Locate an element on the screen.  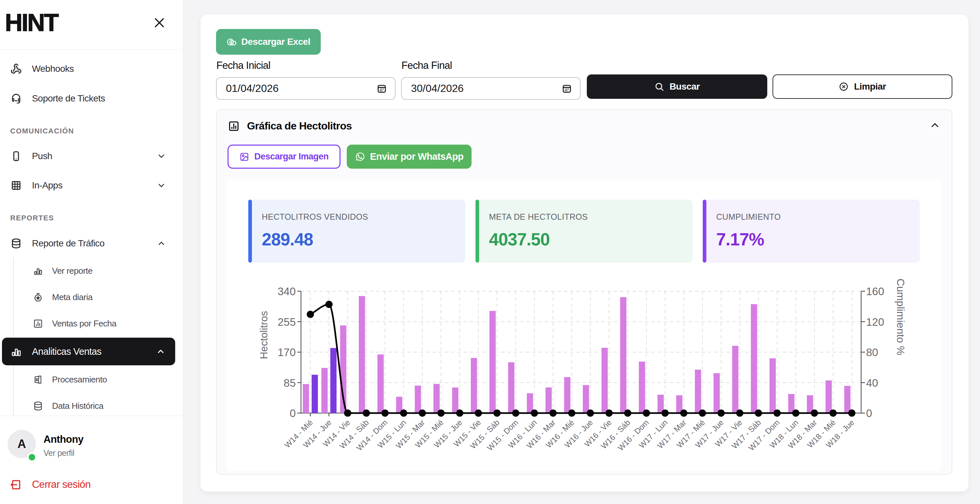
svg-text: Cumplimiento % is located at coordinates (901, 317).